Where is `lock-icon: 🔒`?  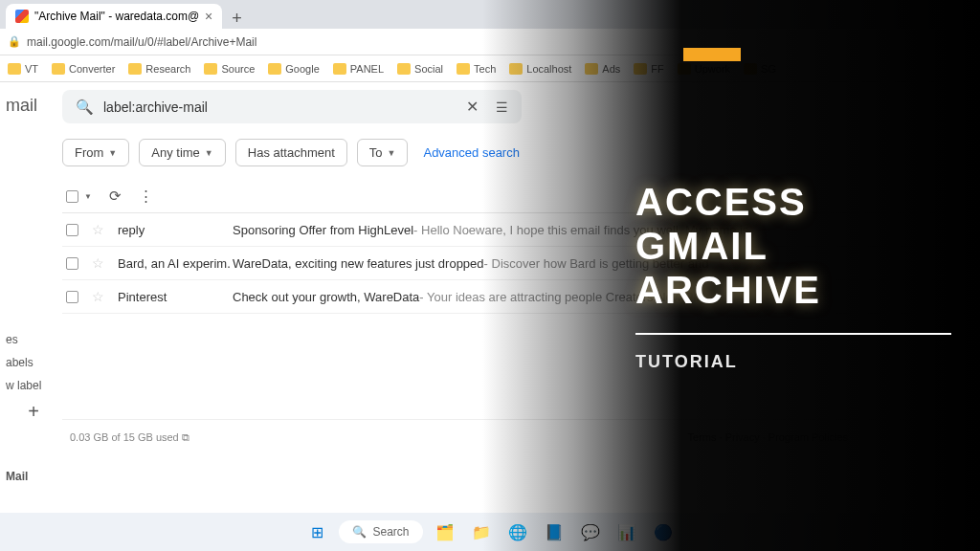
lock-icon: 🔒 is located at coordinates (14, 42).